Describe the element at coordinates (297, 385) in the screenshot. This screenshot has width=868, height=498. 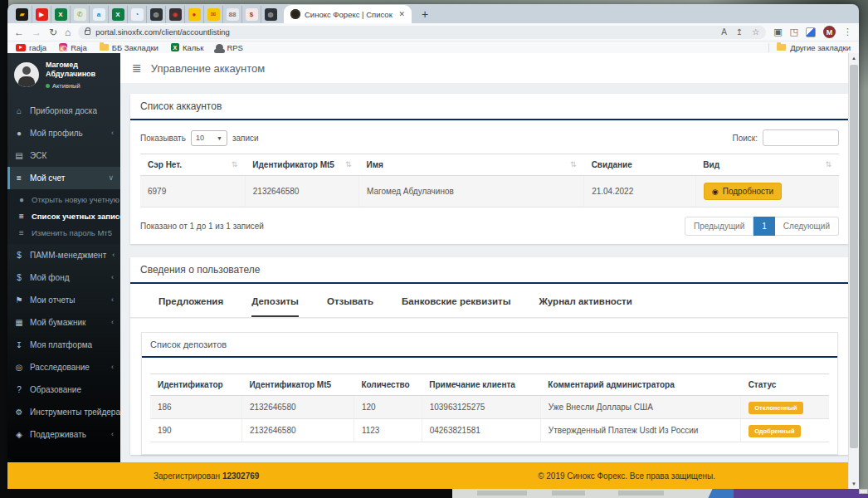
I see `column-header: Идентификатор Mt5` at that location.